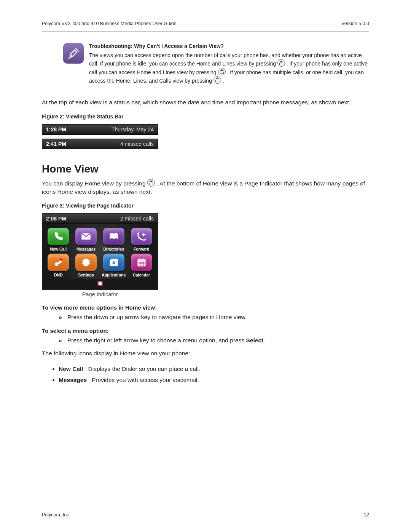 The width and height of the screenshot is (411, 532). What do you see at coordinates (114, 265) in the screenshot?
I see `home-app-applications: AApplications` at bounding box center [114, 265].